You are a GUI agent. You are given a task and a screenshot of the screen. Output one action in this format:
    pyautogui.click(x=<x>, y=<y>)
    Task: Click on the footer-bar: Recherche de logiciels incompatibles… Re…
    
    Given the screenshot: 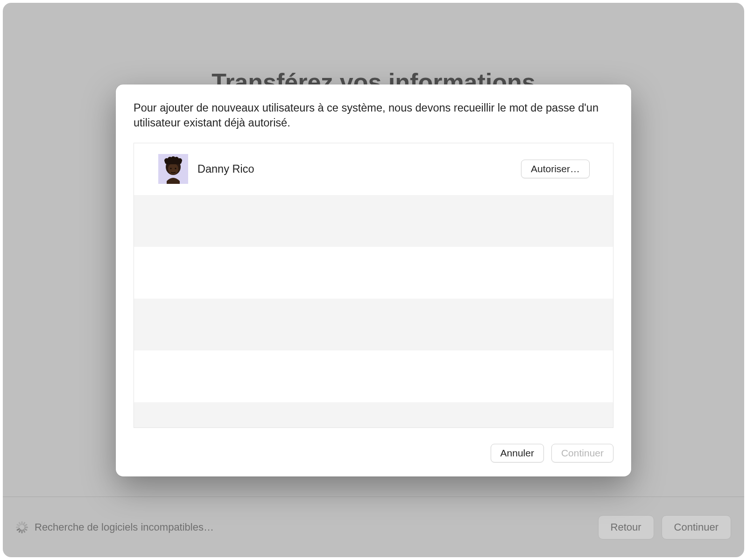 What is the action you would take?
    pyautogui.click(x=374, y=527)
    